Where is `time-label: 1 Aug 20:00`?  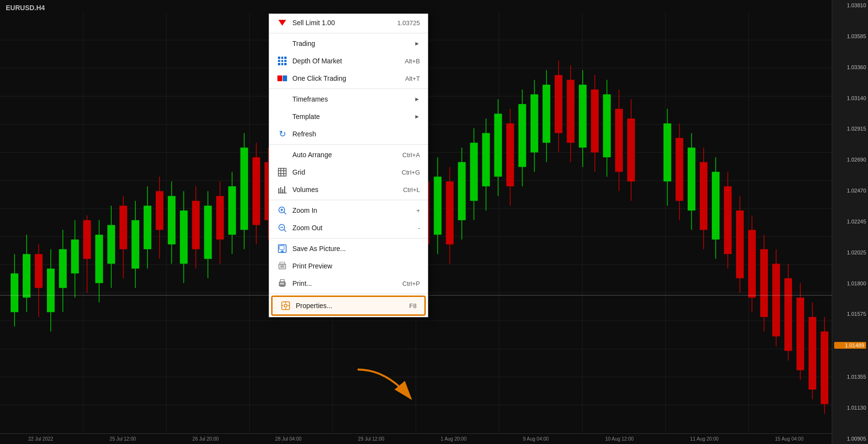
time-label: 1 Aug 20:00 is located at coordinates (453, 439).